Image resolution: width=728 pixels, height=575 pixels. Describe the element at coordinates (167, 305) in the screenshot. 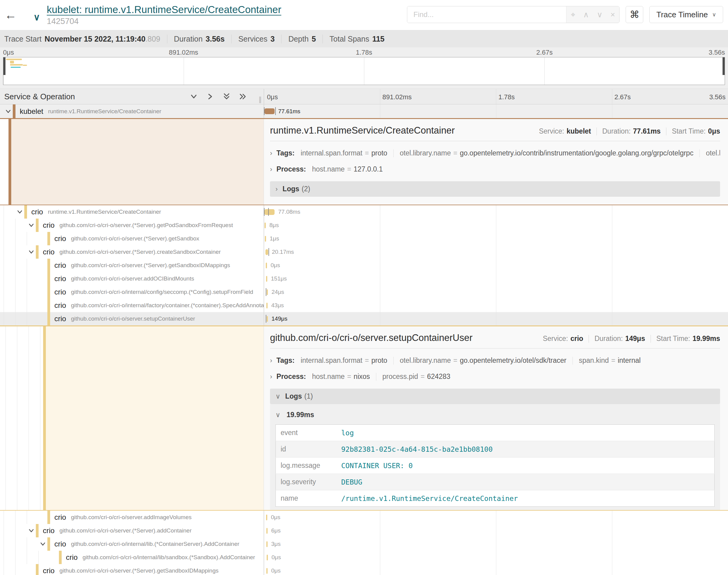

I see `operation-name: github.com/cri-o/cri-o/internal/factory/…` at that location.